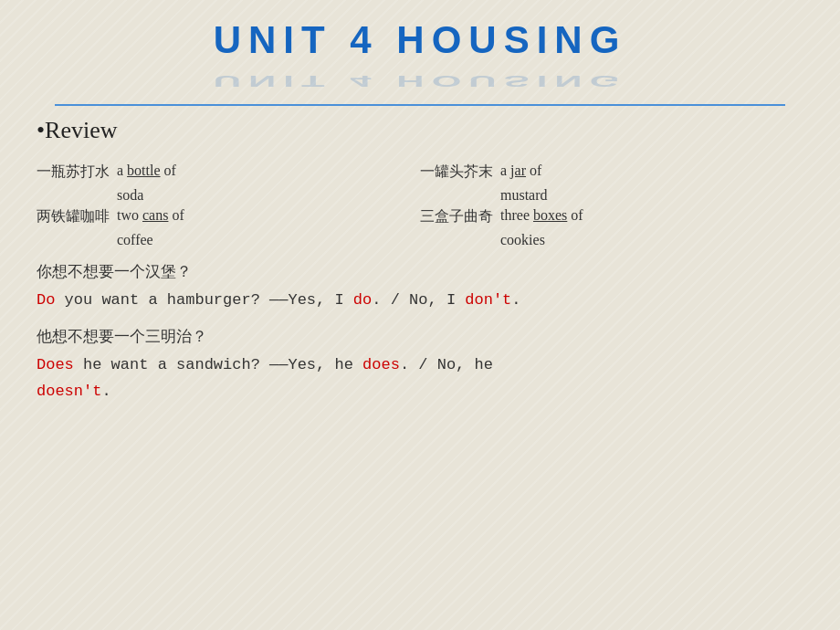 Image resolution: width=840 pixels, height=630 pixels. What do you see at coordinates (446, 365) in the screenshot?
I see `answer2-text2: . / No, he` at bounding box center [446, 365].